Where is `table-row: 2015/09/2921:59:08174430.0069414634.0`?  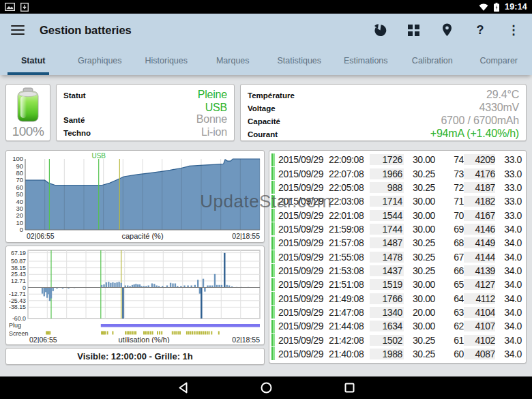
table-row: 2015/09/2921:59:08174430.0069414634.0 is located at coordinates (397, 229).